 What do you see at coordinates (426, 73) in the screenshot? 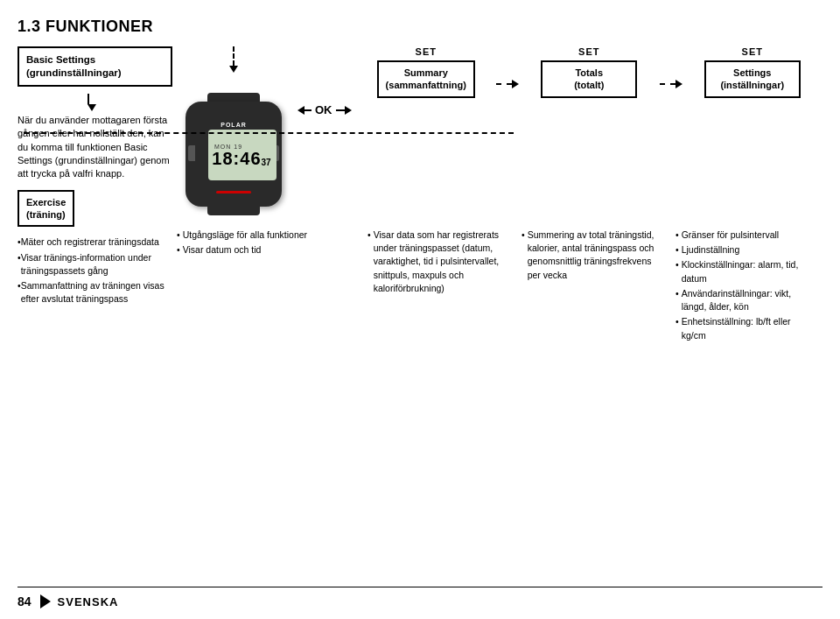
I see `summary-box-line1: Summary` at bounding box center [426, 73].